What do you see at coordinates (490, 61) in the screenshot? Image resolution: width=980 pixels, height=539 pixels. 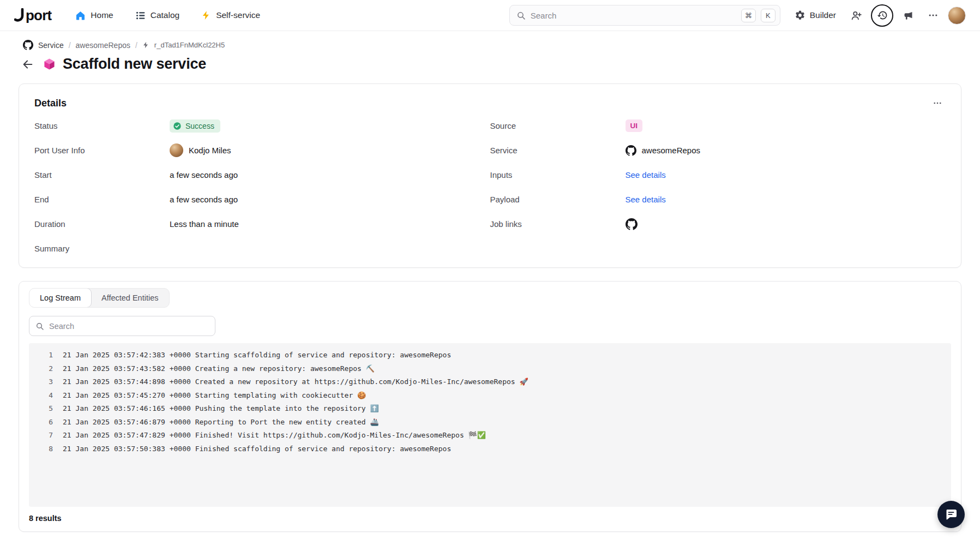 I see `page-title-row: Scaffold new service` at bounding box center [490, 61].